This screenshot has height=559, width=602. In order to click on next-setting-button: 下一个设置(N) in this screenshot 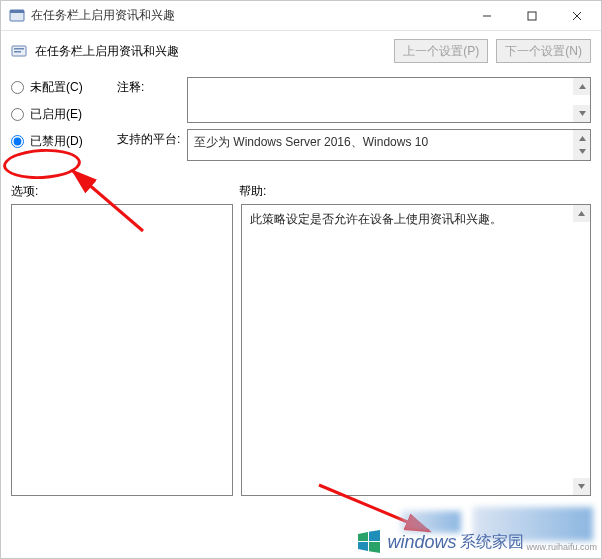, I will do `click(544, 51)`.